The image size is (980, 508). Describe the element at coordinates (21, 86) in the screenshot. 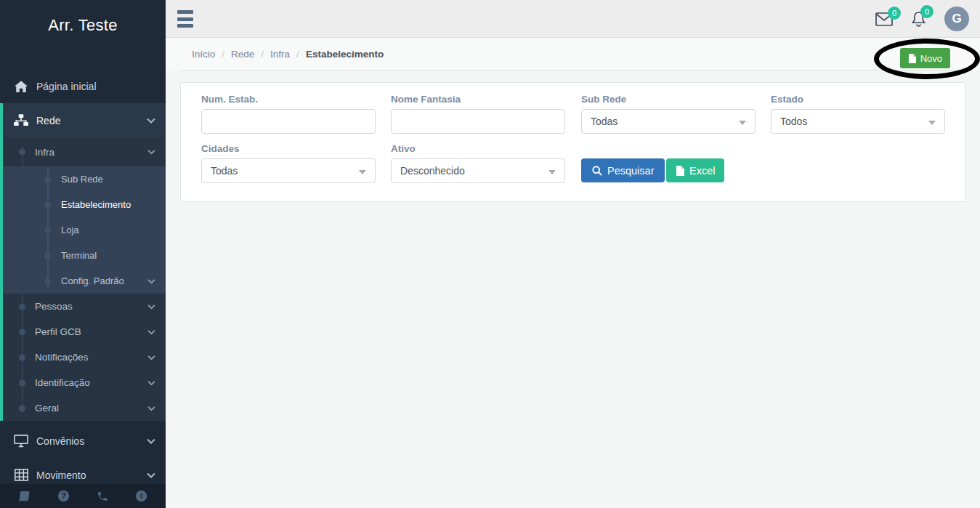

I see `home-icon` at that location.